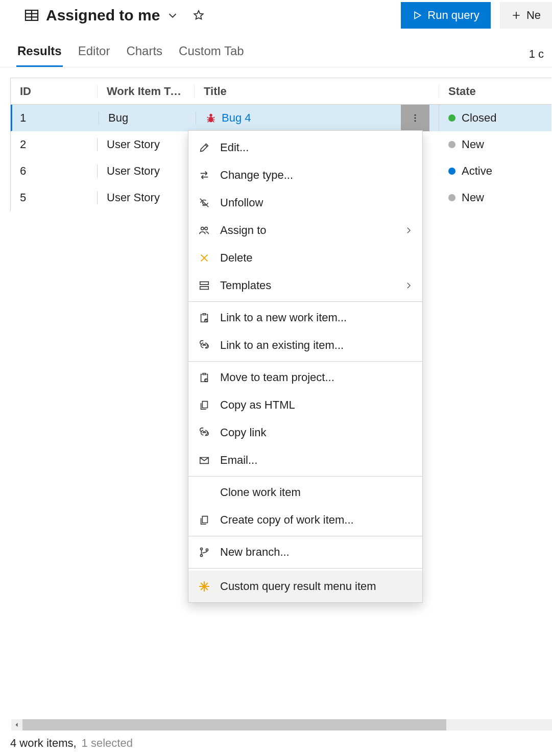 The height and width of the screenshot is (756, 552). What do you see at coordinates (146, 145) in the screenshot?
I see `cell-type: User Story` at bounding box center [146, 145].